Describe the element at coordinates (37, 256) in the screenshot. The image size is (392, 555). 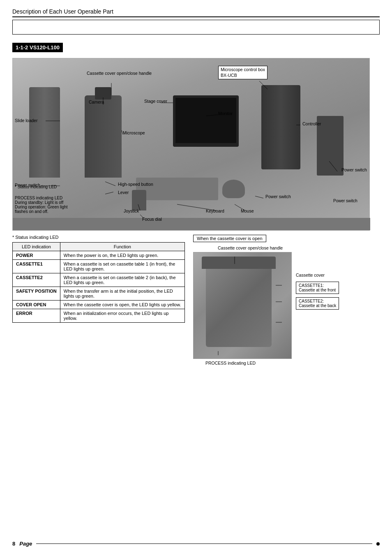
I see `led-name-power: POWER` at that location.